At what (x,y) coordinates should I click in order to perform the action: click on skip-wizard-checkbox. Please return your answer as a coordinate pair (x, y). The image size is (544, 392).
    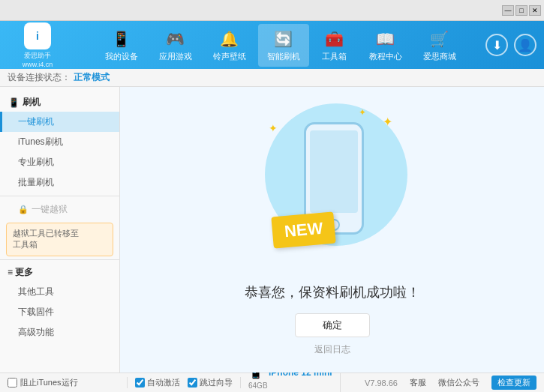
    Looking at the image, I should click on (192, 382).